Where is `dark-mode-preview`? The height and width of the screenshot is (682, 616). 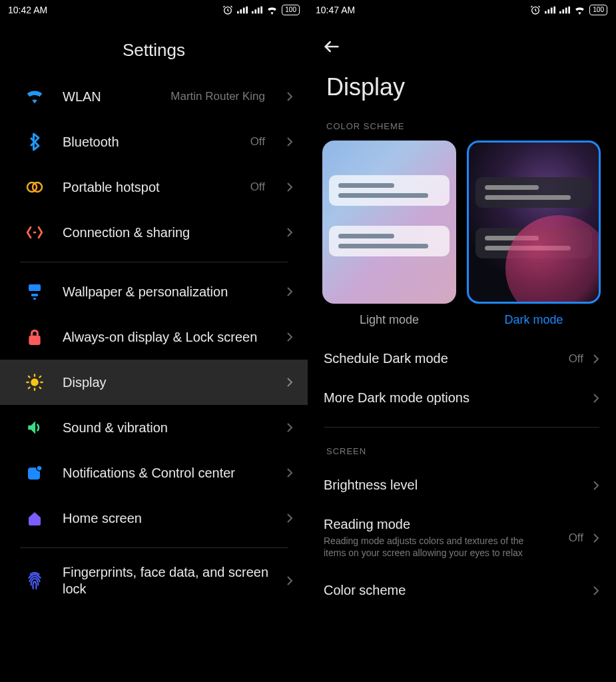
dark-mode-preview is located at coordinates (534, 222).